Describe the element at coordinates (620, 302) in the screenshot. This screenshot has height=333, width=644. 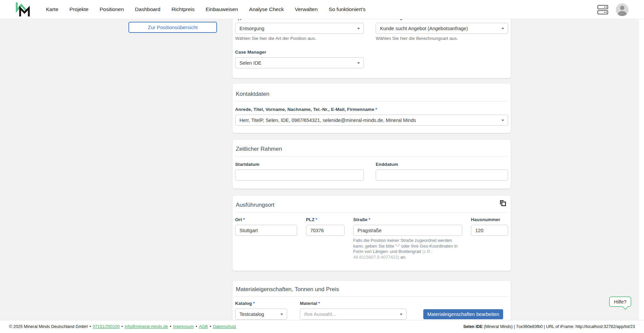
I see `help-button: Hilfe?` at that location.